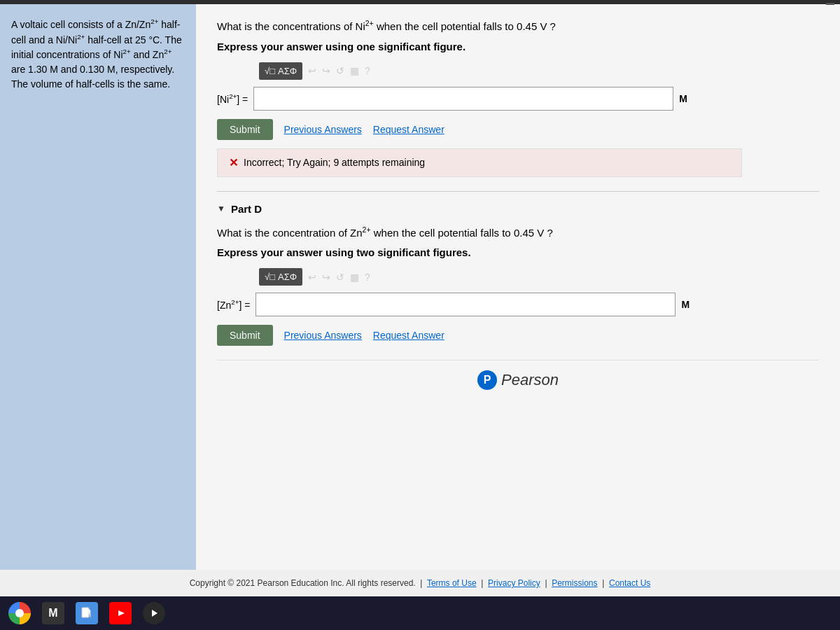 The image size is (840, 630). I want to click on part-d-input-label: [Zn2+] =, so click(234, 304).